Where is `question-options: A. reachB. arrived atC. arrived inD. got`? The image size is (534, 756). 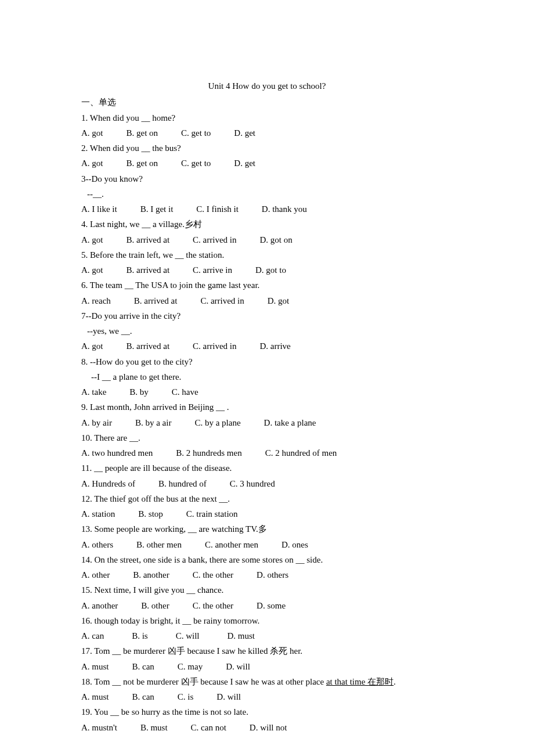 question-options: A. reachB. arrived atC. arrived inD. got is located at coordinates (267, 301).